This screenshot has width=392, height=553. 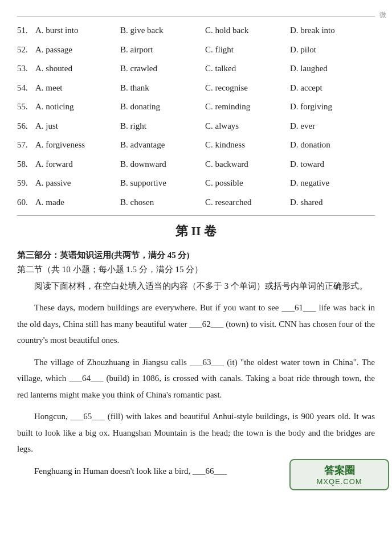 What do you see at coordinates (333, 165) in the screenshot?
I see `mcq-option-d: D. toward` at bounding box center [333, 165].